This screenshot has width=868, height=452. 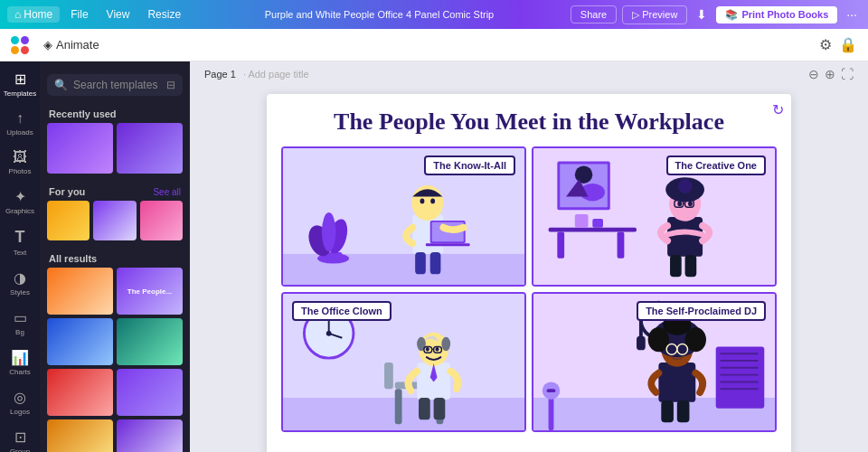 I want to click on print-button: 📚 Print Photo Books, so click(x=777, y=14).